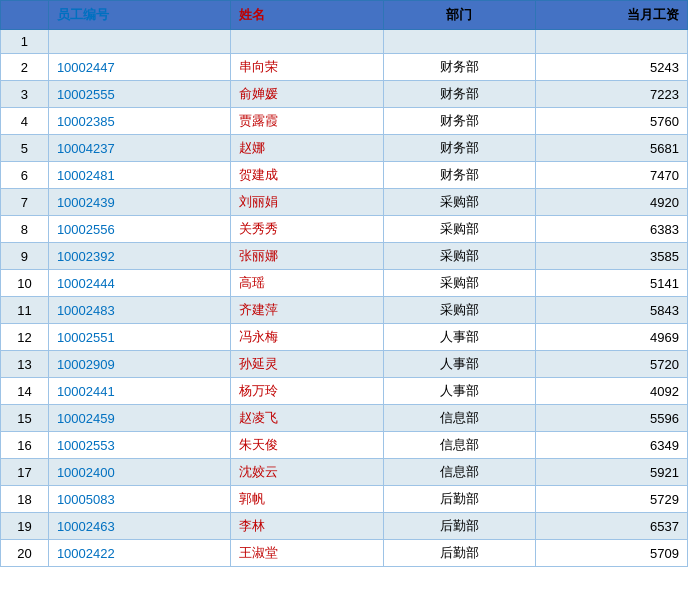 The image size is (688, 606). Describe the element at coordinates (307, 500) in the screenshot. I see `cell-name: 郭帆` at that location.